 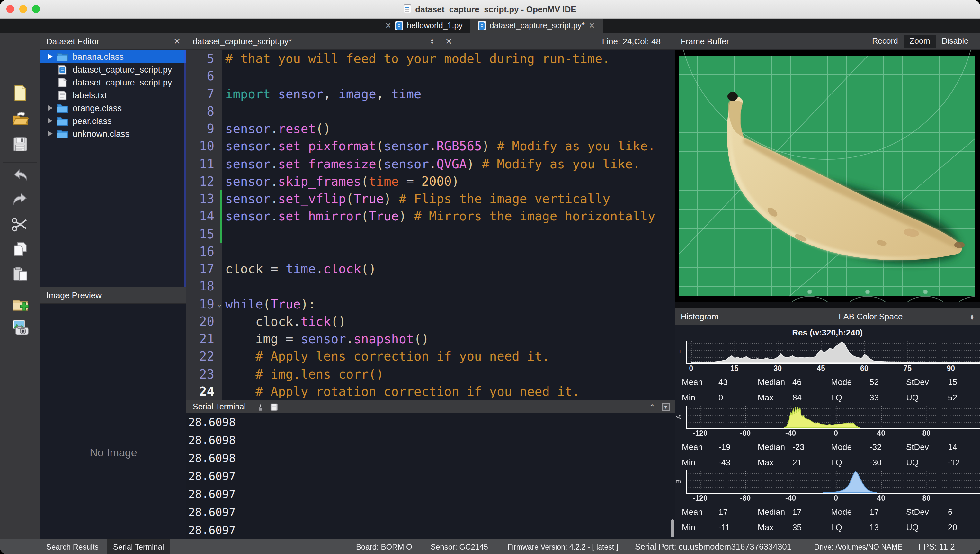 What do you see at coordinates (449, 374) in the screenshot?
I see `code-line-23: # img.lens_corr()` at bounding box center [449, 374].